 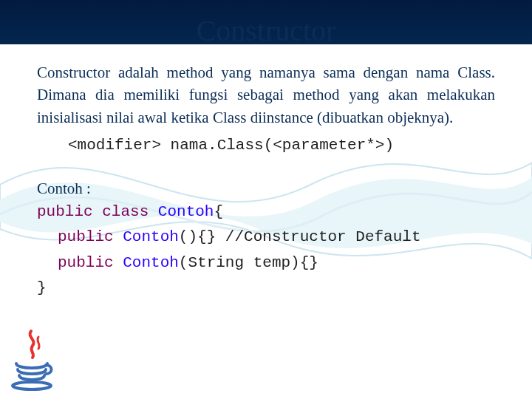 I want to click on syntax-line: <modifier> nama.Class(<parameter*>), so click(x=266, y=146).